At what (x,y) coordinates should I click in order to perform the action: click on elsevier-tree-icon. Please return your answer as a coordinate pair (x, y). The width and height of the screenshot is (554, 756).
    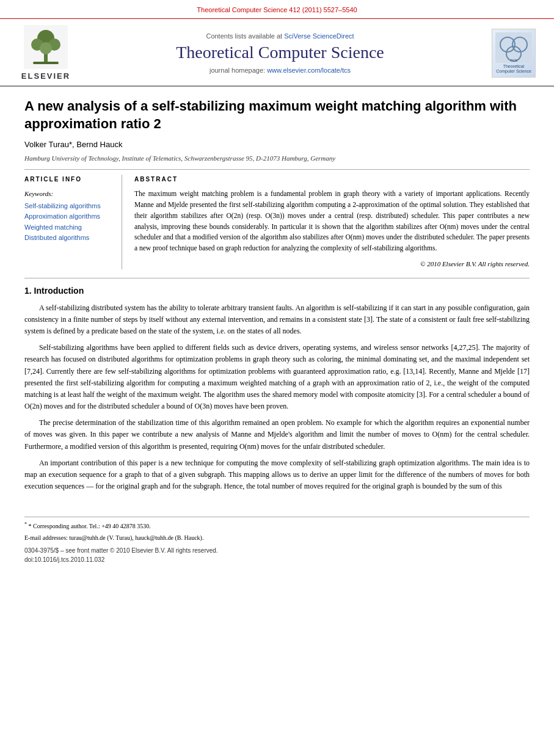
    Looking at the image, I should click on (46, 47).